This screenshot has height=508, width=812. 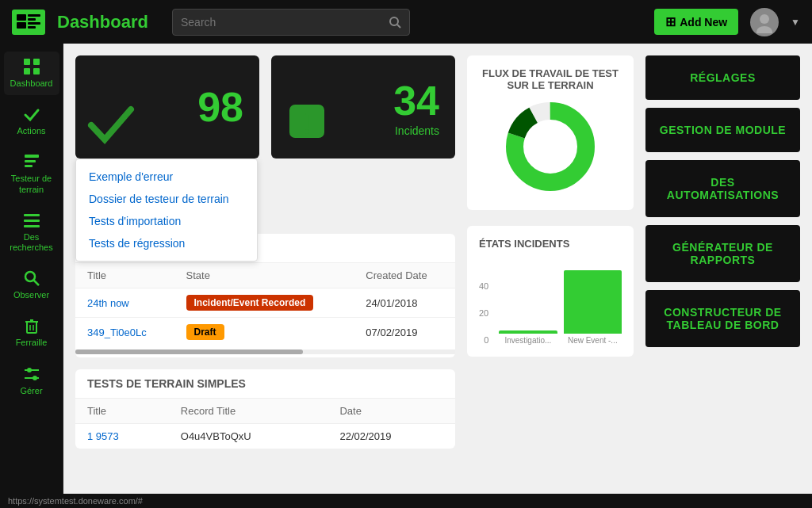 What do you see at coordinates (125, 276) in the screenshot?
I see `col-title: Title` at bounding box center [125, 276].